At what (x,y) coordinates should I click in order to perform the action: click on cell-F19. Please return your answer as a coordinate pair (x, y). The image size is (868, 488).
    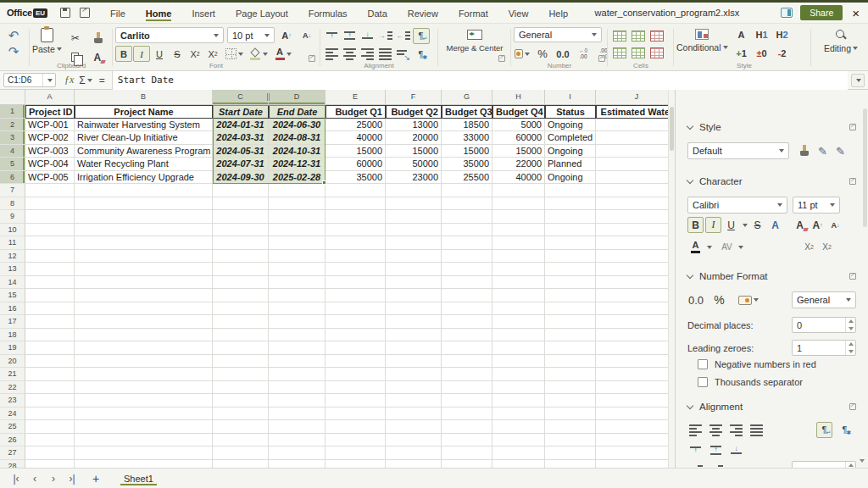
    Looking at the image, I should click on (414, 348).